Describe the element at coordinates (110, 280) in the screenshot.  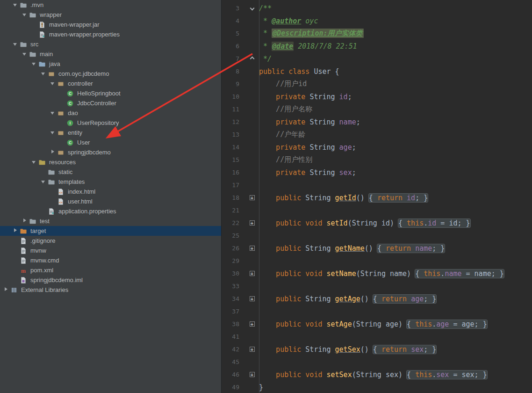
I see `tree-item-springjdbcdemo-iml: springjdbcdemo.iml` at that location.